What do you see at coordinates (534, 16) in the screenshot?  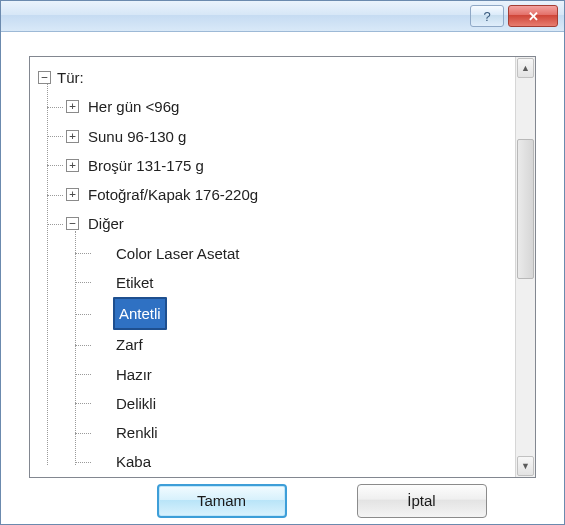 I see `close-icon: ✕` at bounding box center [534, 16].